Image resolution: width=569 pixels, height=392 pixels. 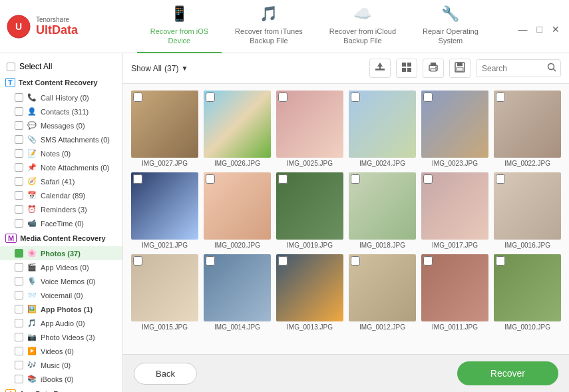 I want to click on facetime-checkbox, so click(x=19, y=224).